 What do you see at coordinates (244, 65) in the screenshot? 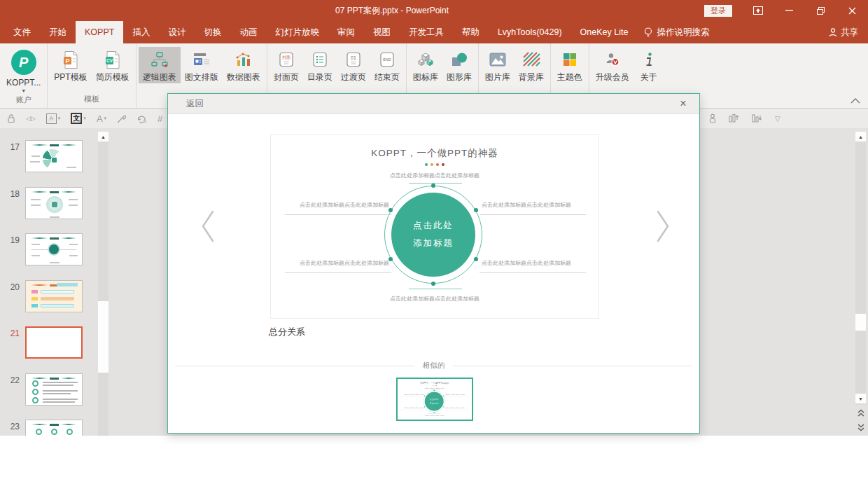
I see `data-chart-button: 数据图表` at bounding box center [244, 65].